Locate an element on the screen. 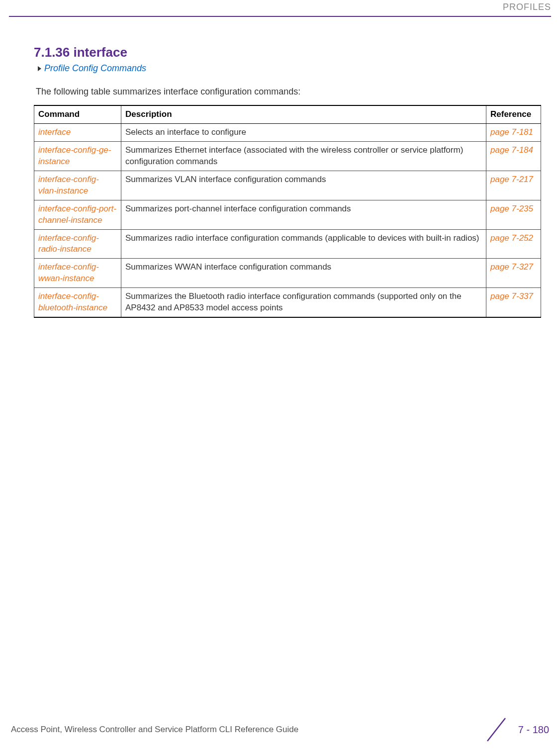 This screenshot has height=754, width=560. header-command: Command is located at coordinates (78, 114).